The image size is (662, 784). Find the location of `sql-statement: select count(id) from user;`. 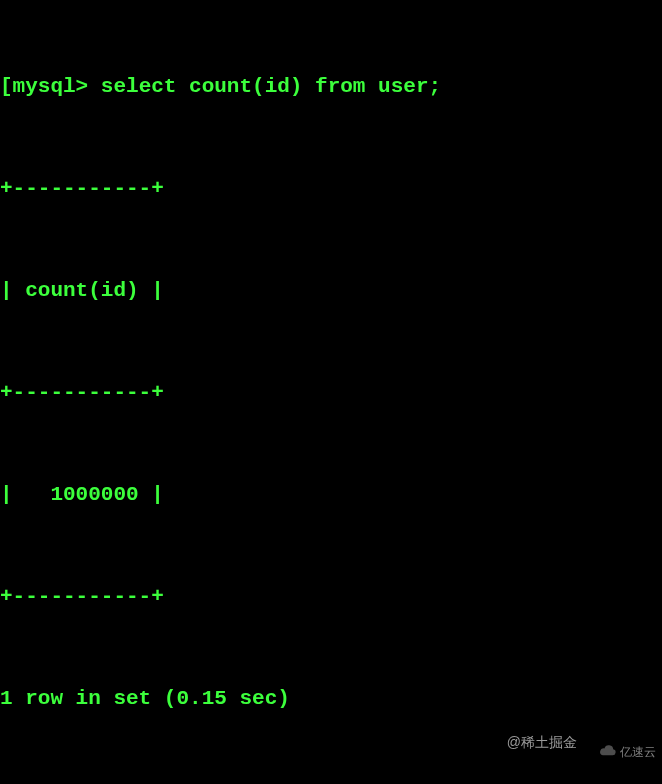

sql-statement: select count(id) from user; is located at coordinates (271, 86).